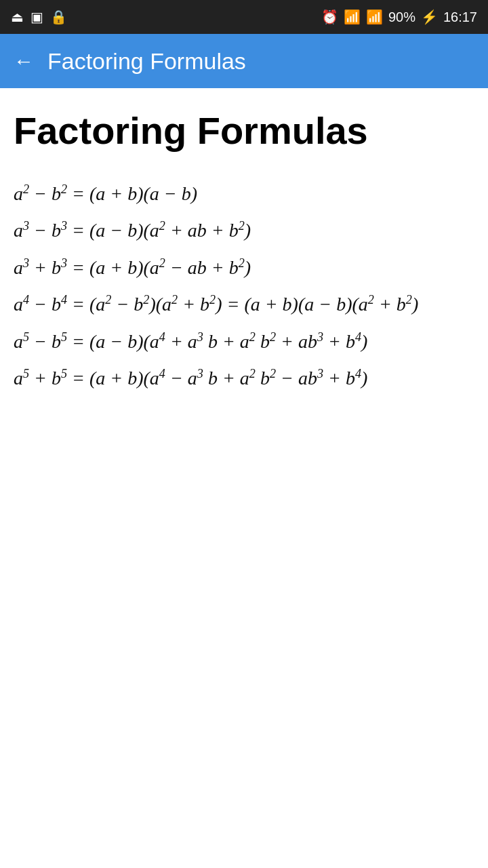 Image resolution: width=488 pixels, height=868 pixels. I want to click on page-title: Factoring Formulas, so click(244, 130).